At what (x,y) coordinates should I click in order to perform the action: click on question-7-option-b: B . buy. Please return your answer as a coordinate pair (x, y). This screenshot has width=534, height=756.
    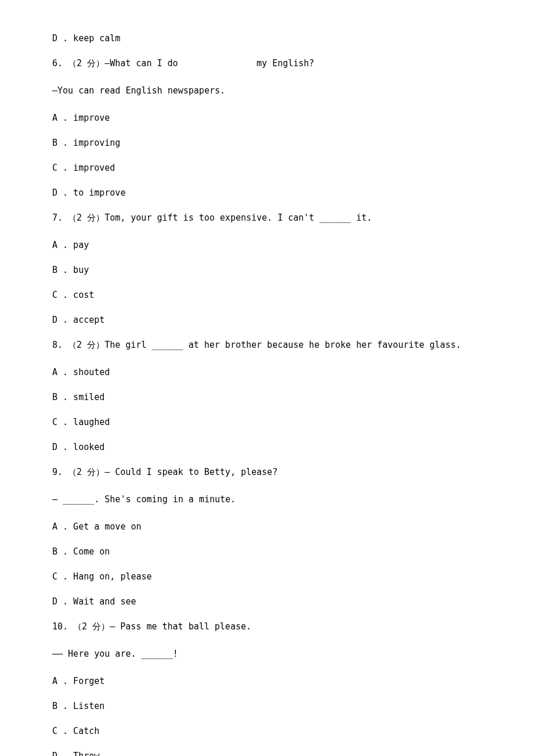
    Looking at the image, I should click on (267, 271).